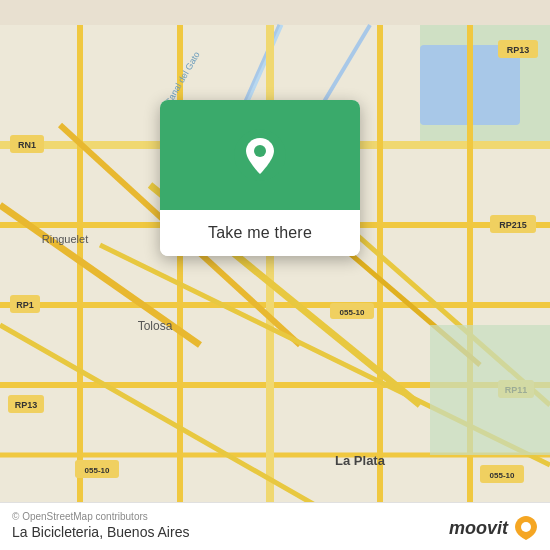  What do you see at coordinates (260, 155) in the screenshot?
I see `location-pin-icon` at bounding box center [260, 155].